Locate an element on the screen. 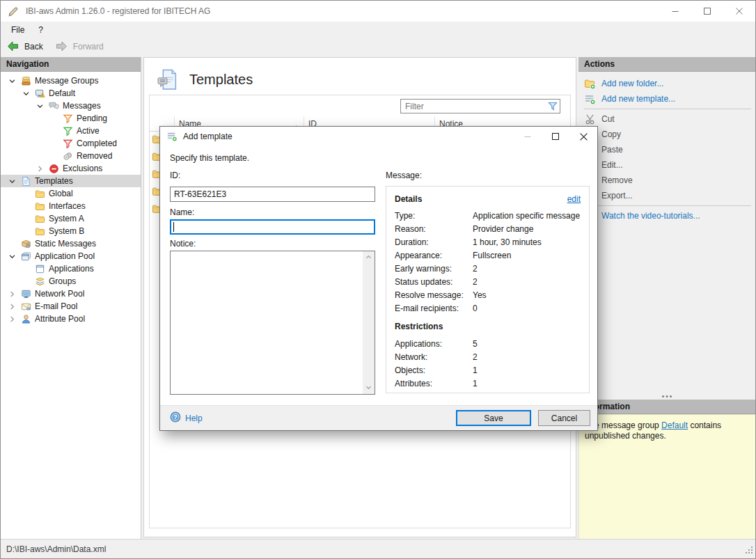  tree-item-interfaces: Interfaces is located at coordinates (71, 206).